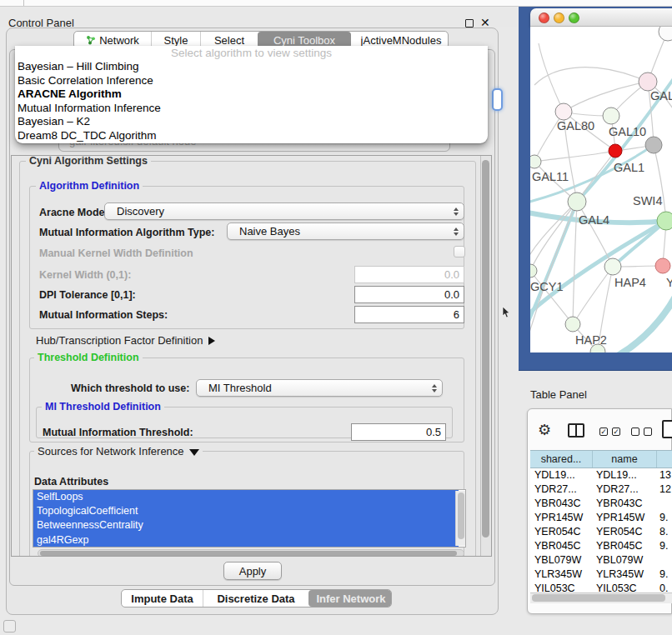 This screenshot has height=635, width=672. I want to click on table-cell, so click(664, 503).